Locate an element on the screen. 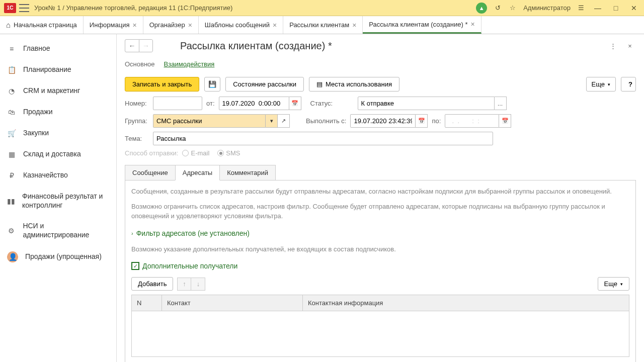  inner-tab-main: Основное is located at coordinates (140, 64).